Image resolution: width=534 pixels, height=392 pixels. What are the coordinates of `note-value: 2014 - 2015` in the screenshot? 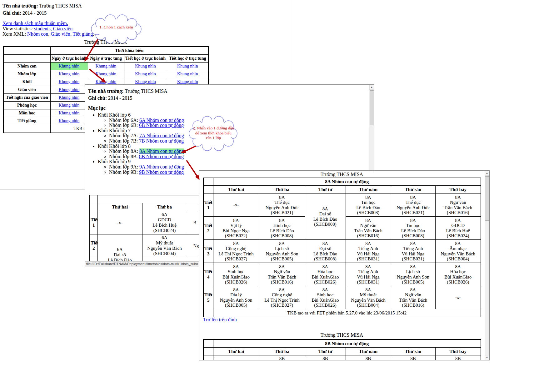 It's located at (34, 13).